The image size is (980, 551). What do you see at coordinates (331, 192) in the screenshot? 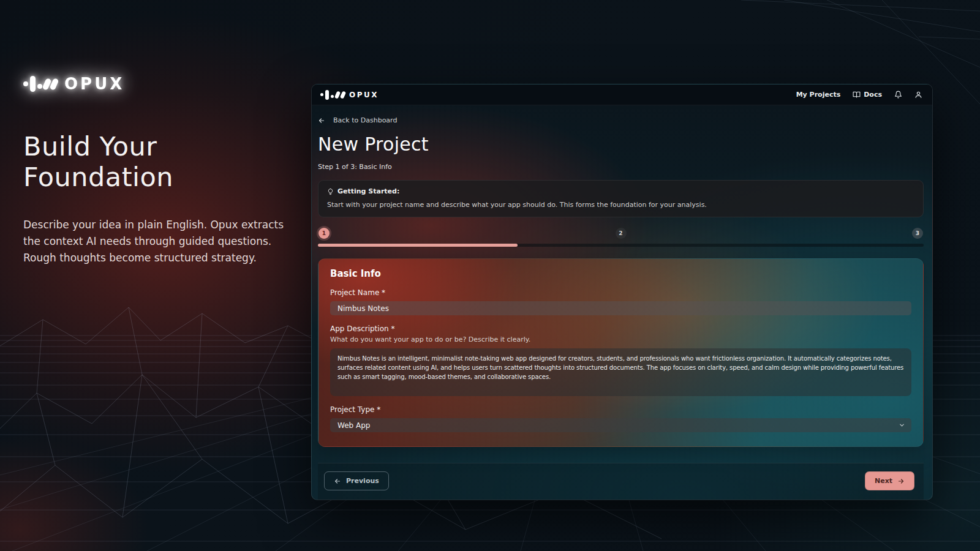
I see `lightbulb-icon` at bounding box center [331, 192].